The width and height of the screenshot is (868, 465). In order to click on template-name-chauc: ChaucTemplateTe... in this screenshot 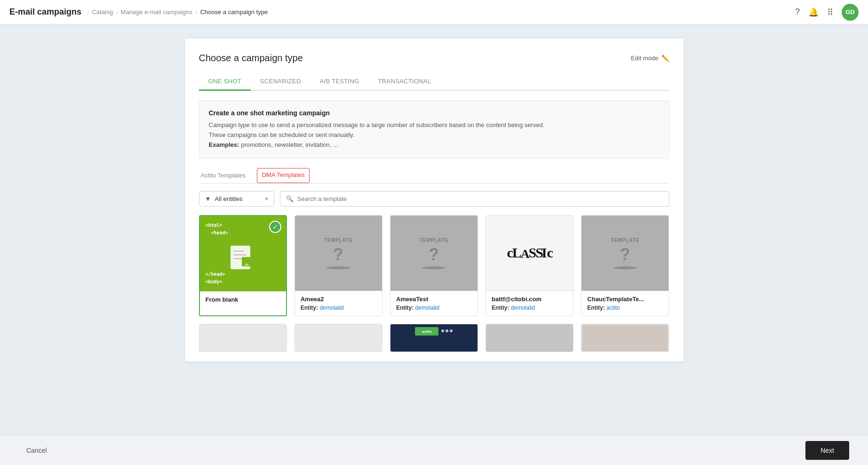, I will do `click(625, 299)`.